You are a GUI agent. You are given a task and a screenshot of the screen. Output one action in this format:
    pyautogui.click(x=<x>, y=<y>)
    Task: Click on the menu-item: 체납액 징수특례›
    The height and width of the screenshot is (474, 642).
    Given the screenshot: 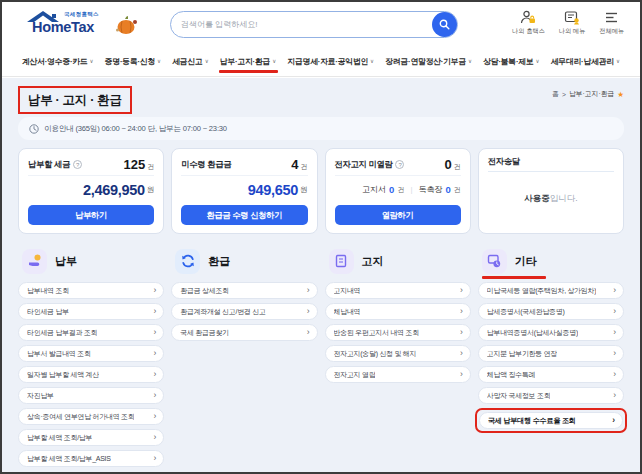 What is the action you would take?
    pyautogui.click(x=551, y=374)
    